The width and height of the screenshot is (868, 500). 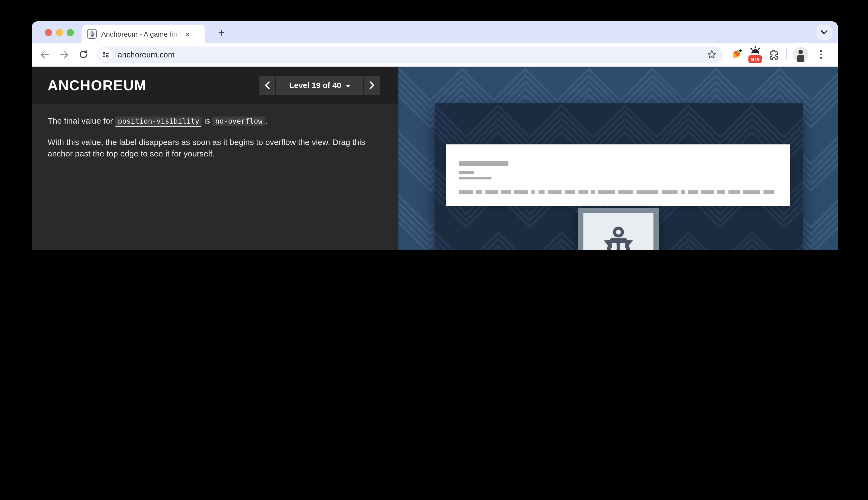 I want to click on chevron-down-icon, so click(x=348, y=86).